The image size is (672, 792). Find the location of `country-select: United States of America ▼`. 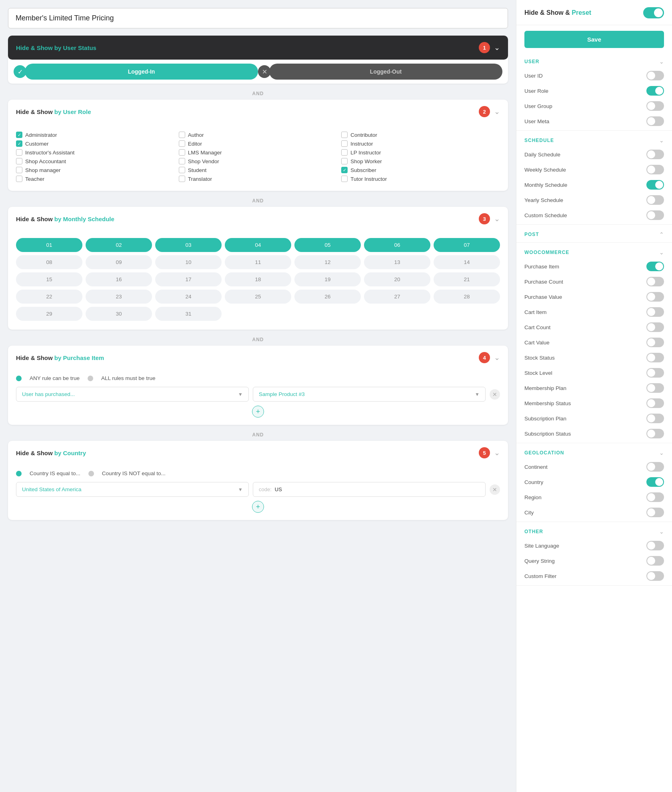

country-select: United States of America ▼ is located at coordinates (132, 490).